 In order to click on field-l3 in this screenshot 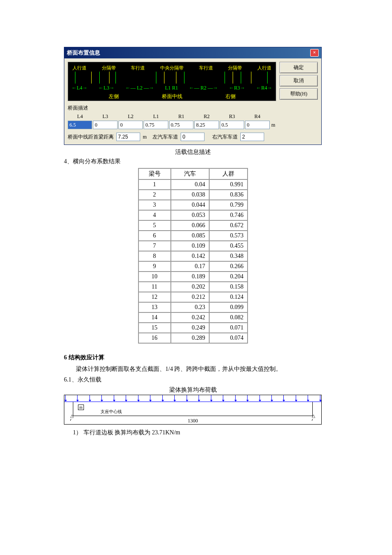, I will do `click(105, 125)`.